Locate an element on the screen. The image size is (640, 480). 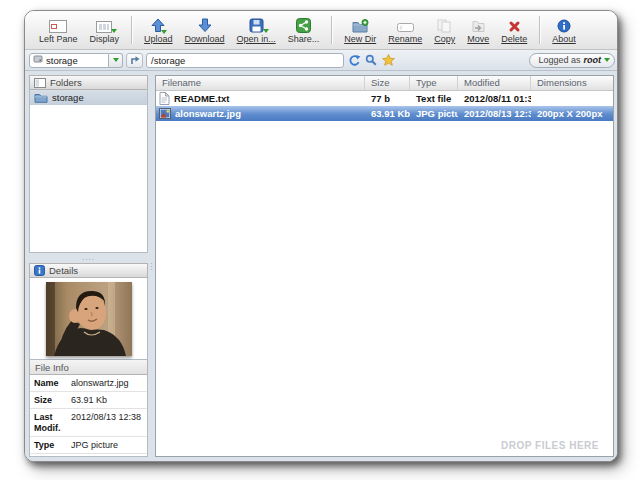
copy-icon is located at coordinates (444, 24).